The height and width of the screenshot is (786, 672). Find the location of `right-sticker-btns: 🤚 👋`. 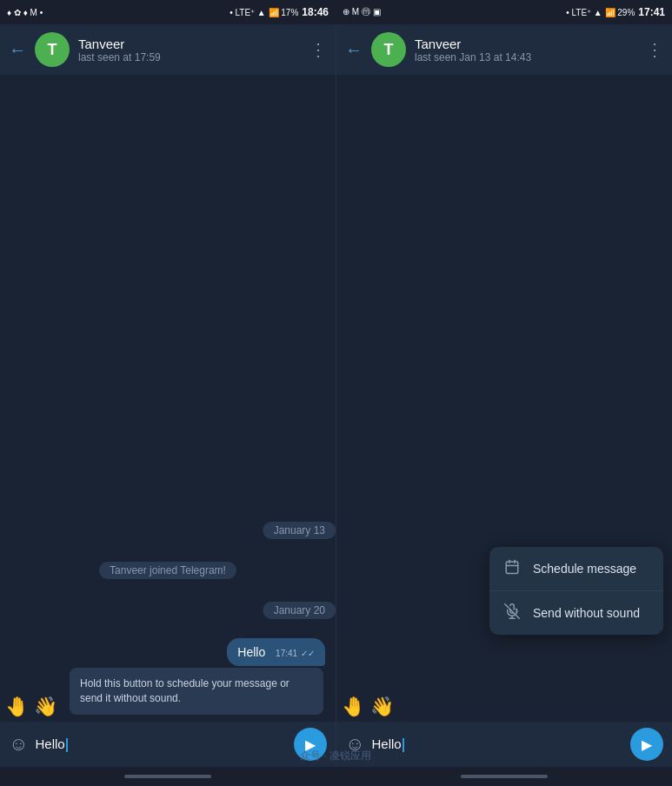

right-sticker-btns: 🤚 👋 is located at coordinates (504, 707).